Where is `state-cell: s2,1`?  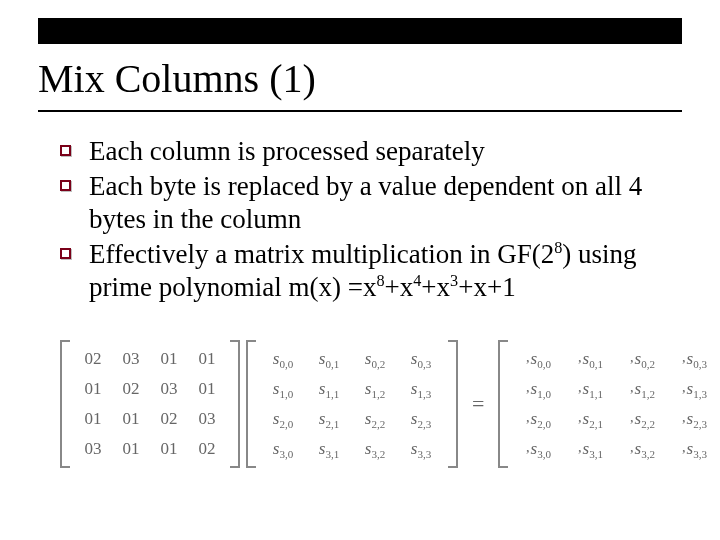 state-cell: s2,1 is located at coordinates (329, 419).